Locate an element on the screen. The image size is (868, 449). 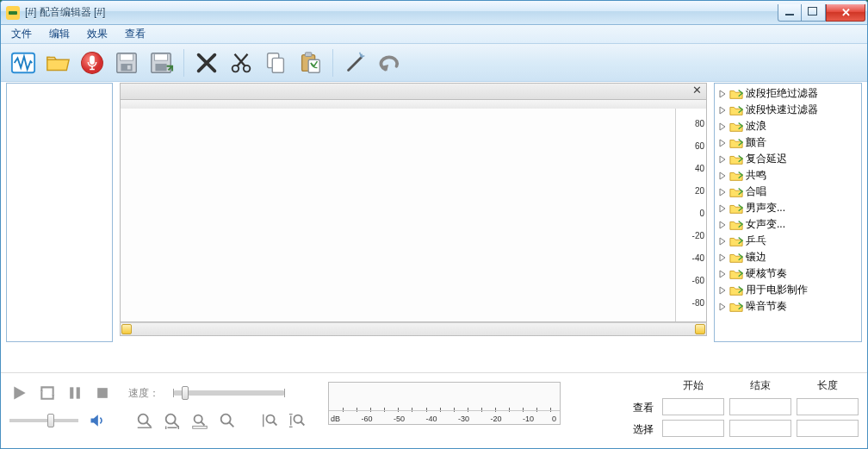
tree-item-label: 噪音节奏 is located at coordinates (766, 307).